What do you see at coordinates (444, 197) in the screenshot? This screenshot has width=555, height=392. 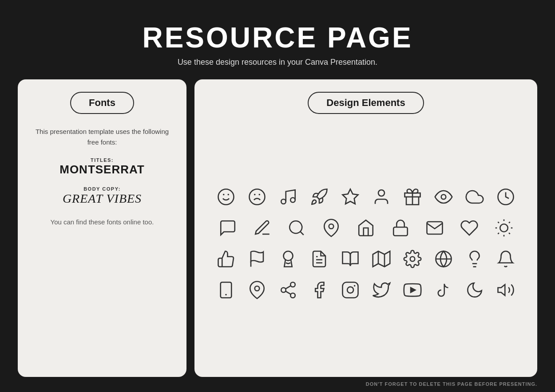 I see `eye-icon` at bounding box center [444, 197].